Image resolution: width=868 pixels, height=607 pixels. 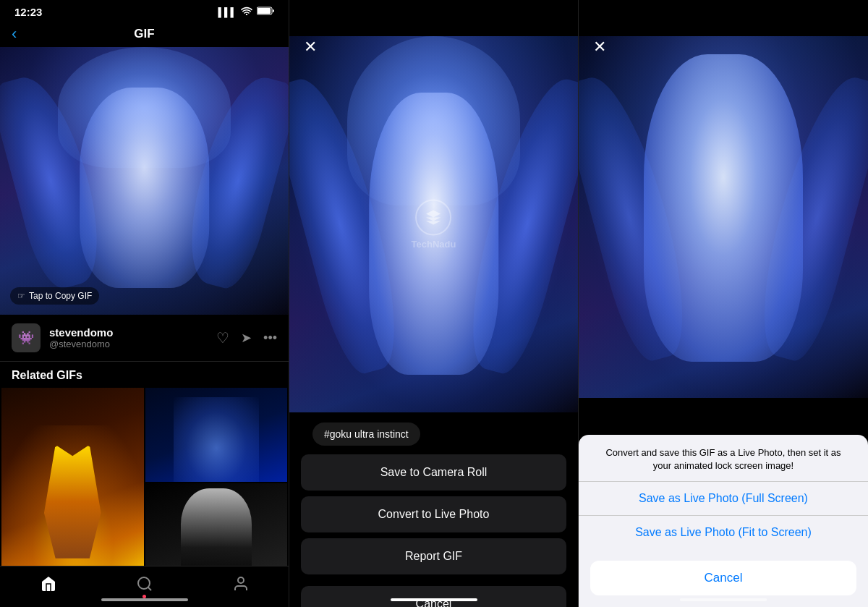 I want to click on watermark: TechNadu, so click(x=434, y=224).